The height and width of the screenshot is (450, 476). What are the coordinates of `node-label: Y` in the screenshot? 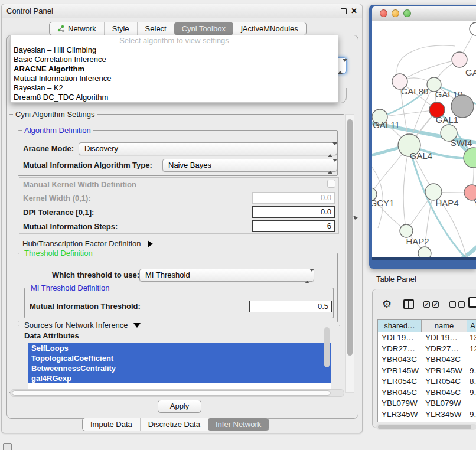 It's located at (475, 203).